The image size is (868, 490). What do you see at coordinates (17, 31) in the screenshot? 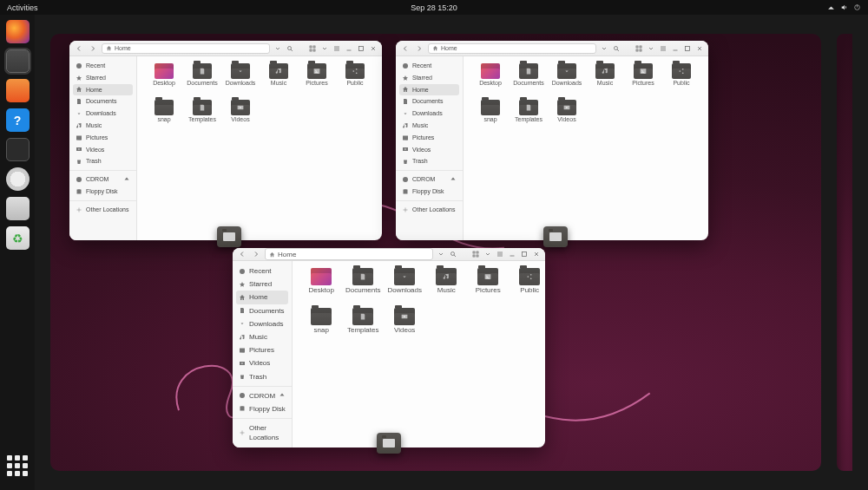
I see `dock-app-firefox` at bounding box center [17, 31].